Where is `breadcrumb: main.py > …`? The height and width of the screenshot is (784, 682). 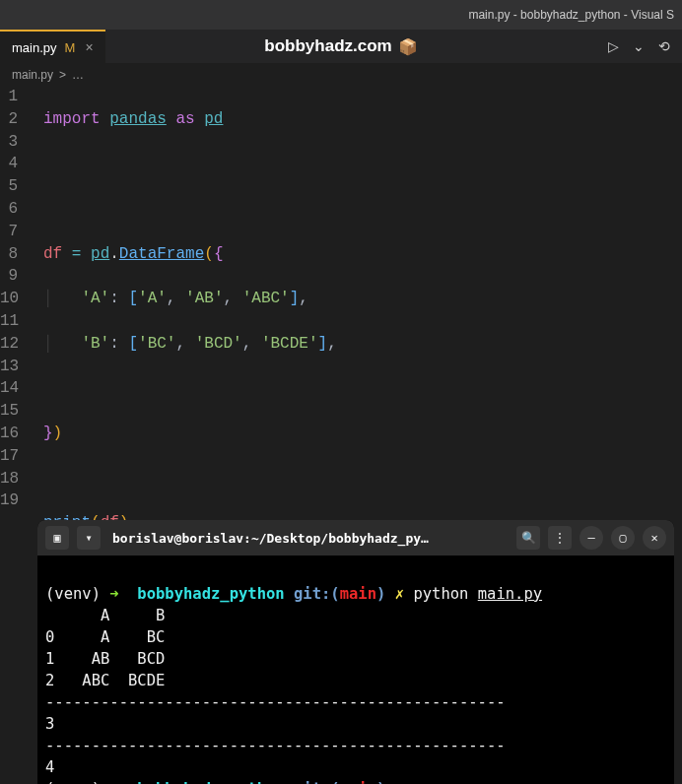 breadcrumb: main.py > … is located at coordinates (341, 75).